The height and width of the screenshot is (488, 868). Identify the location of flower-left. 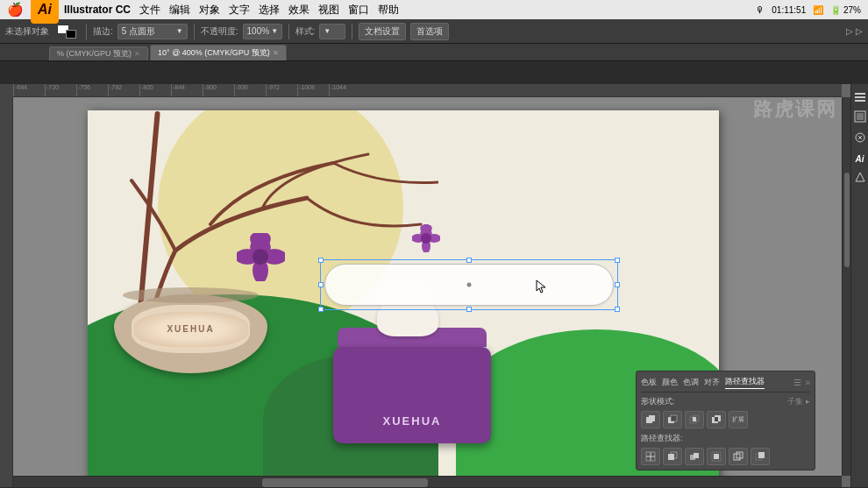
(261, 258).